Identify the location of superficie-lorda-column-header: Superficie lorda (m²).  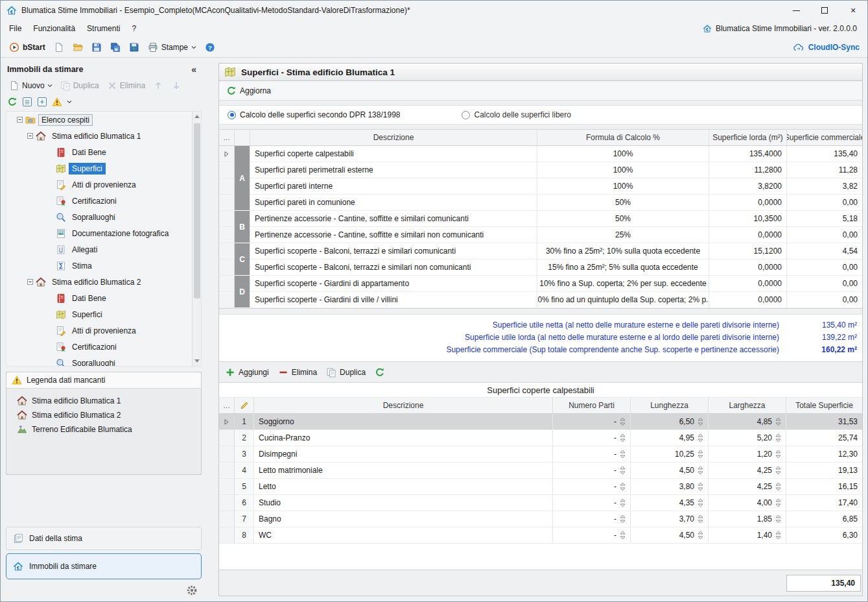
(748, 138).